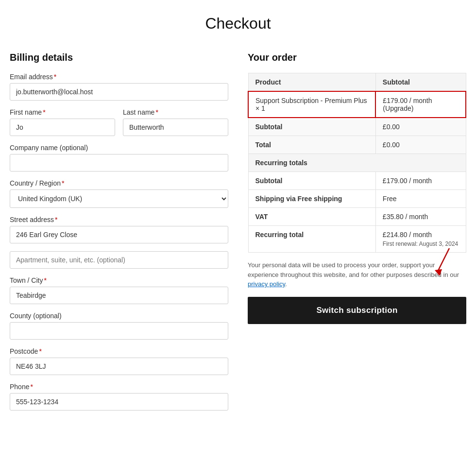 The height and width of the screenshot is (463, 476). What do you see at coordinates (119, 351) in the screenshot?
I see `postcode-label: Postcode*` at bounding box center [119, 351].